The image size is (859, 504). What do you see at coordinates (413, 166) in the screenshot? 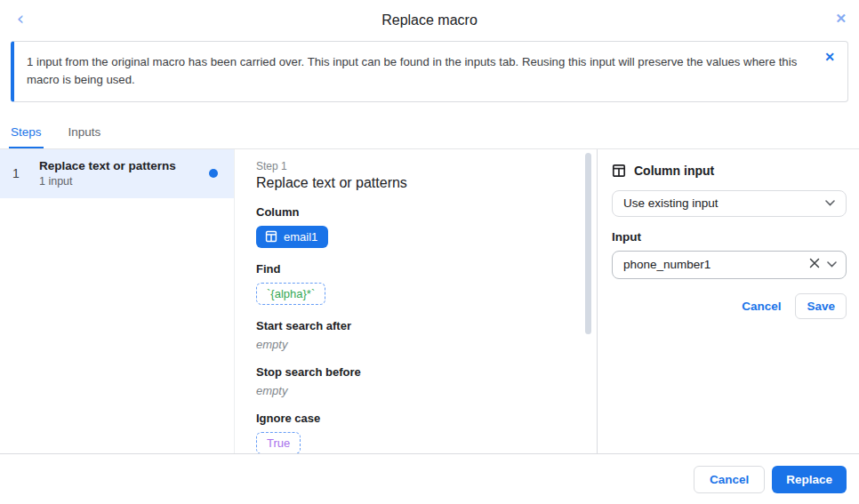
I see `step-label: Step 1` at bounding box center [413, 166].